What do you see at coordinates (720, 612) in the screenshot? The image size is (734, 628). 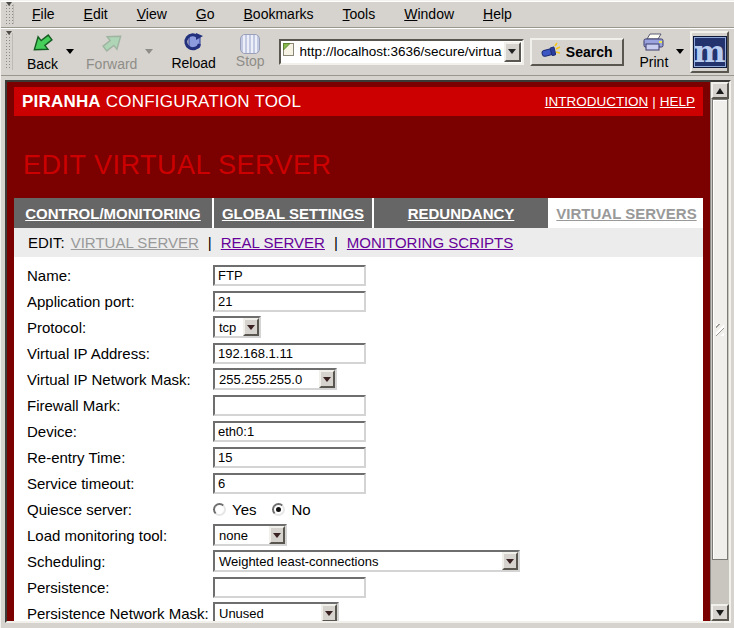 I see `scroll-down-button` at bounding box center [720, 612].